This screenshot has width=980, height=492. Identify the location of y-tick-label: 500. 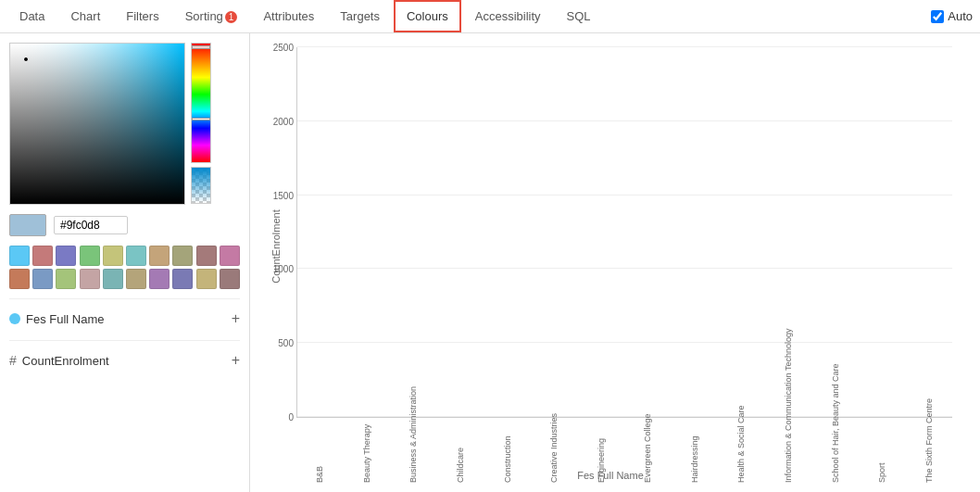
(285, 343).